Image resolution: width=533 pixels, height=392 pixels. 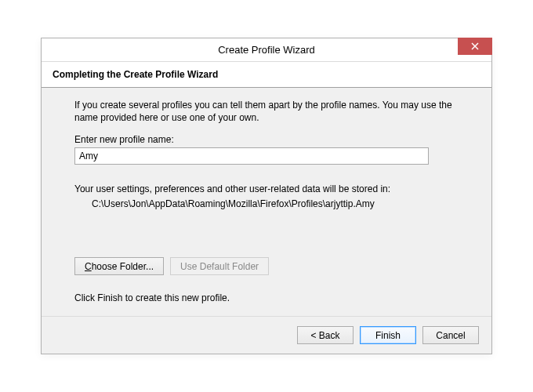 What do you see at coordinates (266, 50) in the screenshot?
I see `titlebar: Create Profile Wizard` at bounding box center [266, 50].